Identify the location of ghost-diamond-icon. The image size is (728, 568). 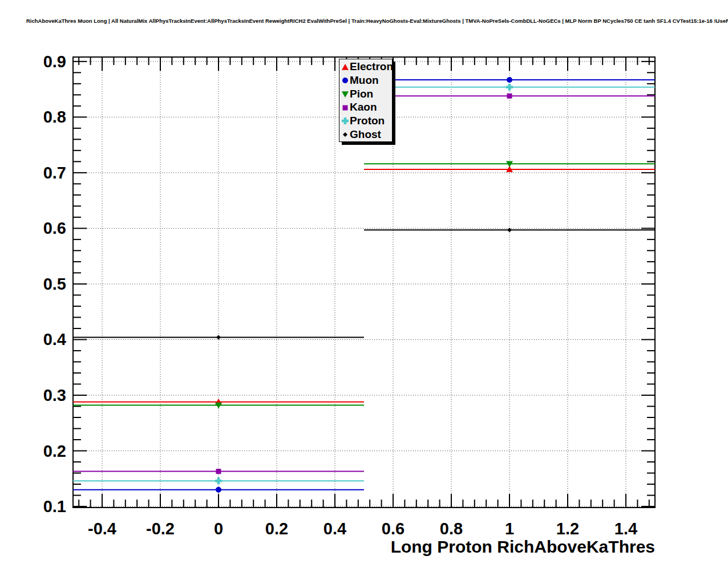
(345, 134).